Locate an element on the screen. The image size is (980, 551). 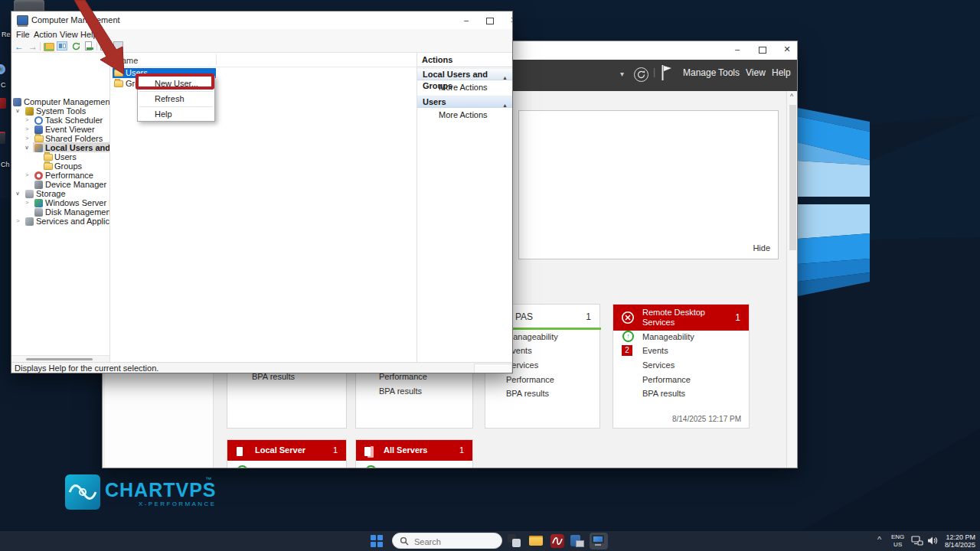
sm-menu-tools: Tools is located at coordinates (729, 73).